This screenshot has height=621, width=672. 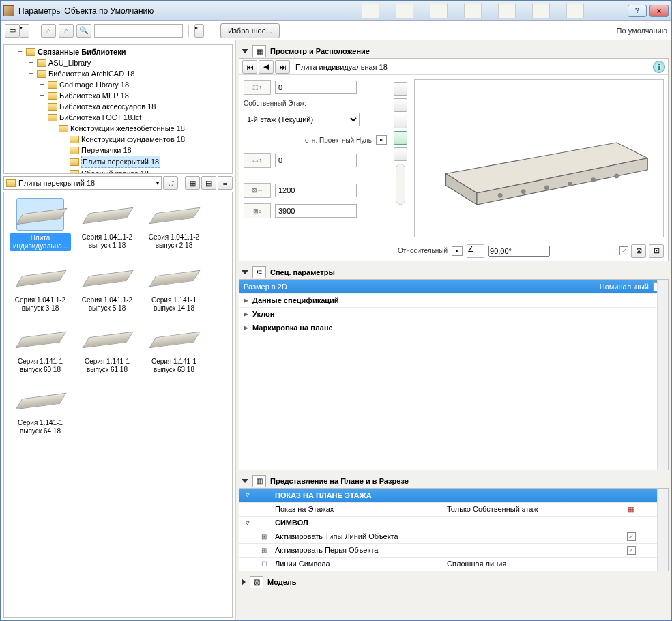 I want to click on spec-group: ▶ Данные спецификаций, so click(x=454, y=300).